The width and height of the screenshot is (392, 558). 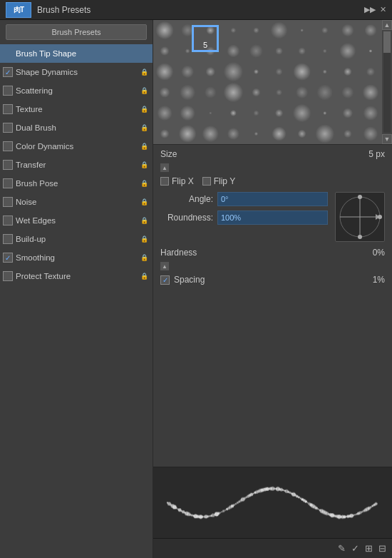 I want to click on sidebar-item-protect-texture: Protect Texture🔒, so click(x=76, y=276).